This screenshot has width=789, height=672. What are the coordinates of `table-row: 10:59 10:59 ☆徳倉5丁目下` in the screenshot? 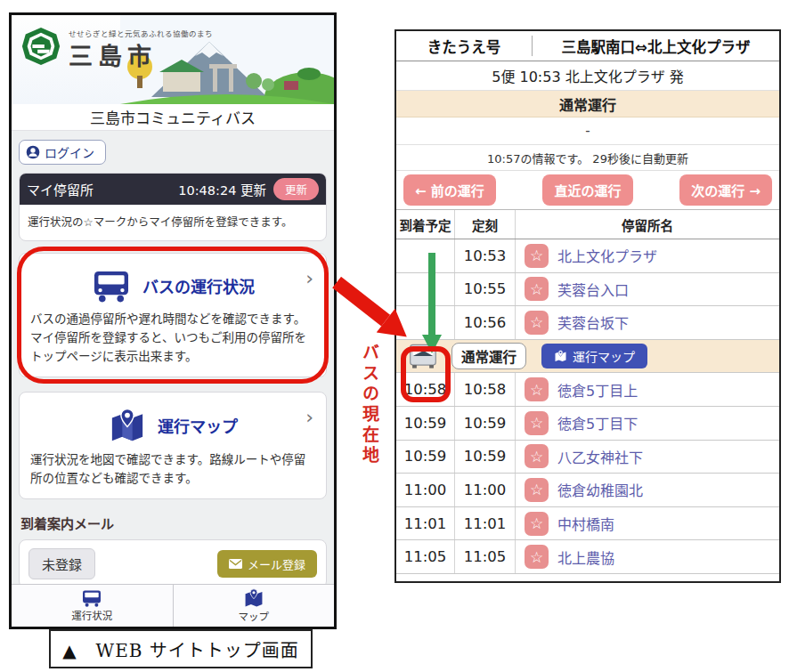 It's located at (588, 424).